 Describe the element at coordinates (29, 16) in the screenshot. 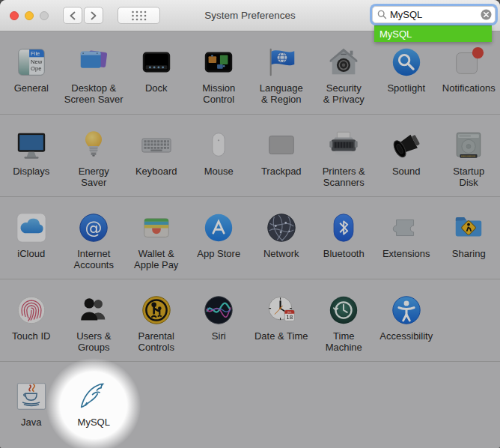

I see `traffic-lights` at that location.